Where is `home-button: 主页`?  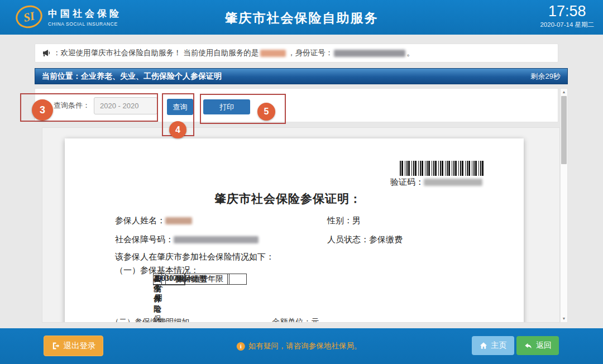
home-button: 主页 is located at coordinates (493, 346).